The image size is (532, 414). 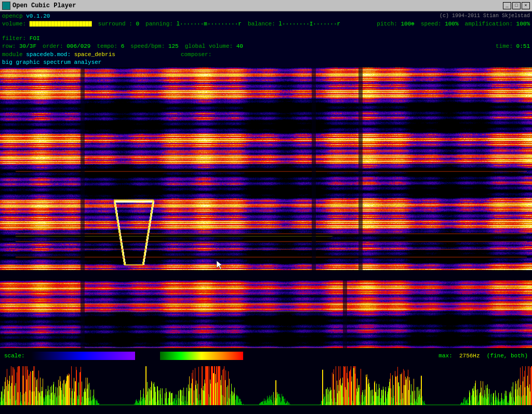 I want to click on info-bar: opencp v0.1.20 (c) 1994-2011 Stian Skjel…, so click(x=266, y=39).